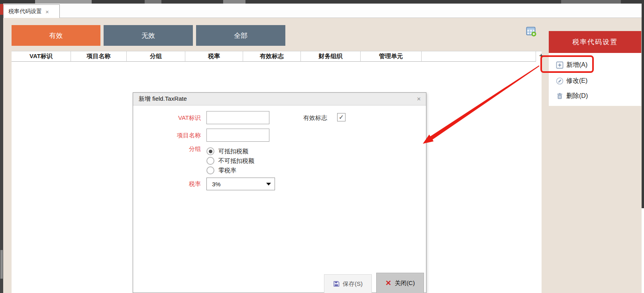 The width and height of the screenshot is (644, 293). Describe the element at coordinates (388, 283) in the screenshot. I see `close-x-icon: ✕` at that location.